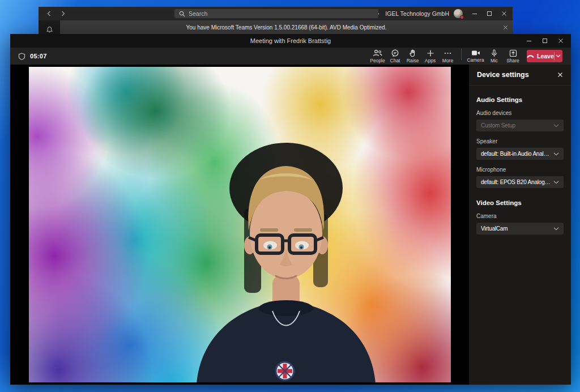 The height and width of the screenshot is (392, 580). Describe the element at coordinates (275, 14) in the screenshot. I see `teams-main-titlebar: Search ••• IGEL Technology GmbH` at that location.